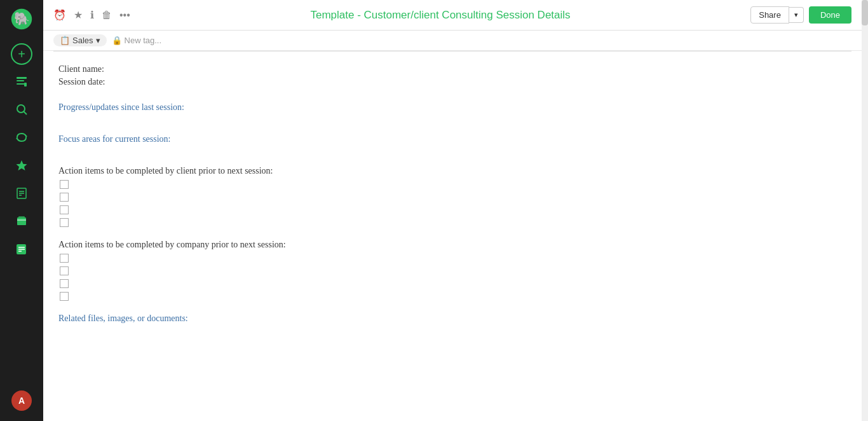 The image size is (868, 421). I want to click on notebooks-icon, so click(22, 221).